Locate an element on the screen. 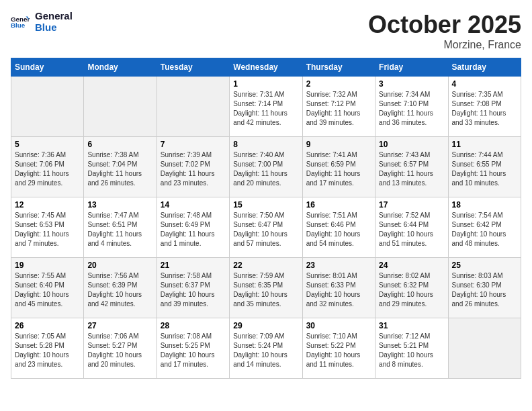  day-info: Sunrise: 7:43 AM Sunset: 6:57 PM Dayligh… is located at coordinates (411, 169).